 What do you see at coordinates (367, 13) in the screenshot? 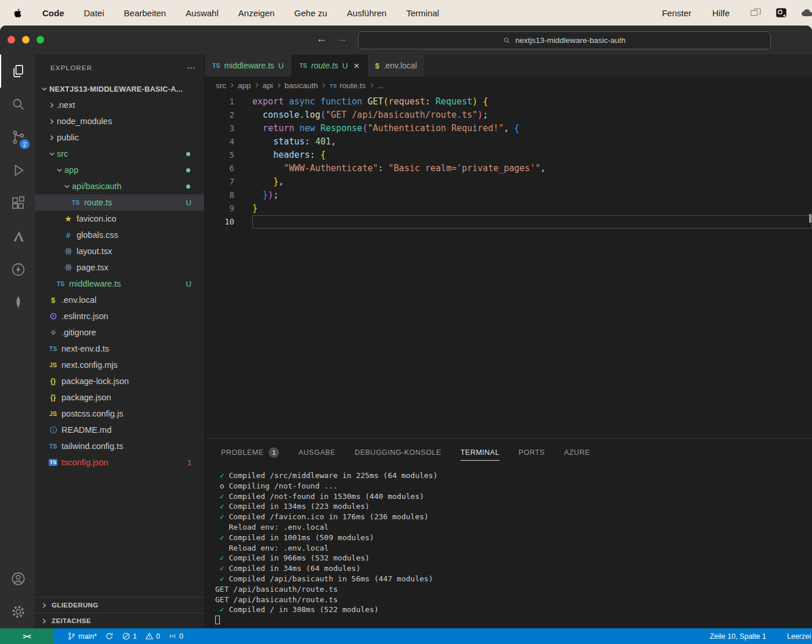
I see `menu-item-ausf-hren: Ausführen` at bounding box center [367, 13].